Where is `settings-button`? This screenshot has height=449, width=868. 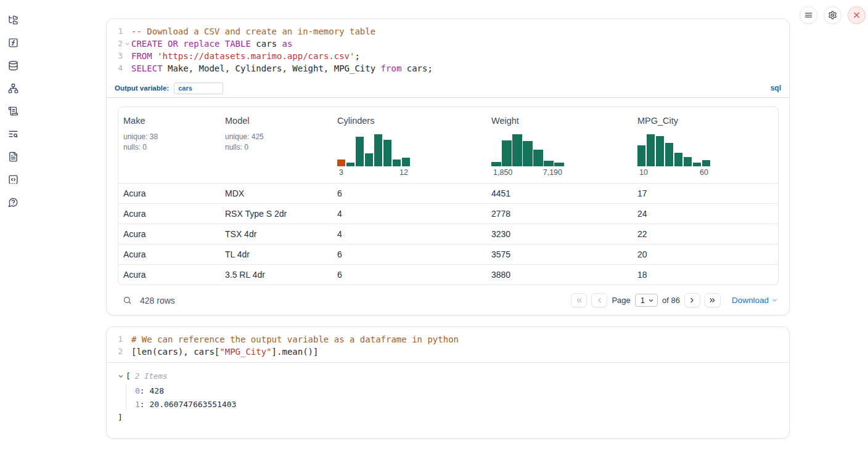 settings-button is located at coordinates (832, 15).